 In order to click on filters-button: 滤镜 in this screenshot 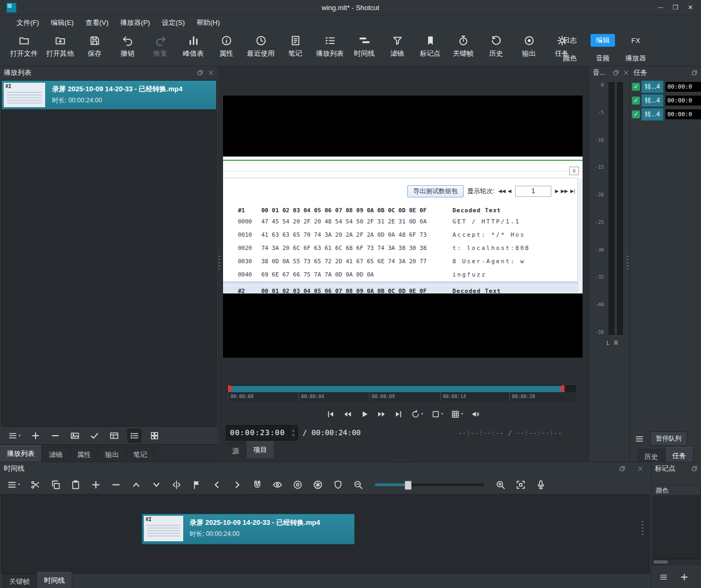, I will do `click(397, 47)`.